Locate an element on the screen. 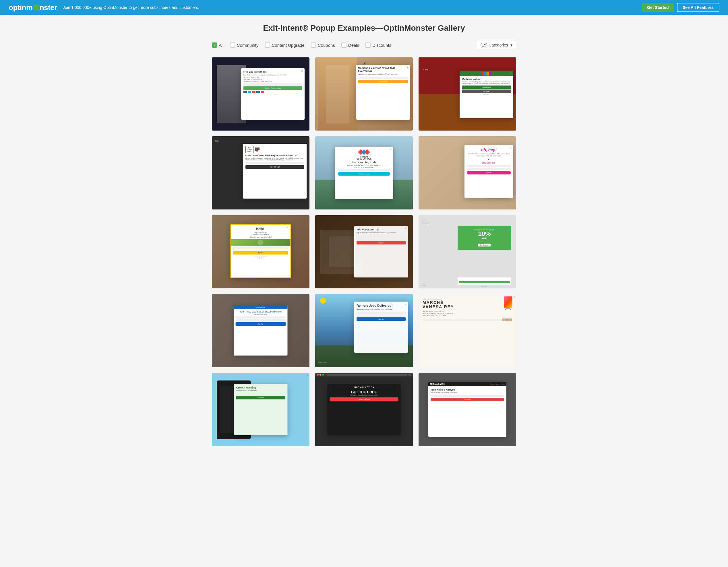 The height and width of the screenshot is (567, 728). filter-content-upgrade-checkbox is located at coordinates (267, 45).